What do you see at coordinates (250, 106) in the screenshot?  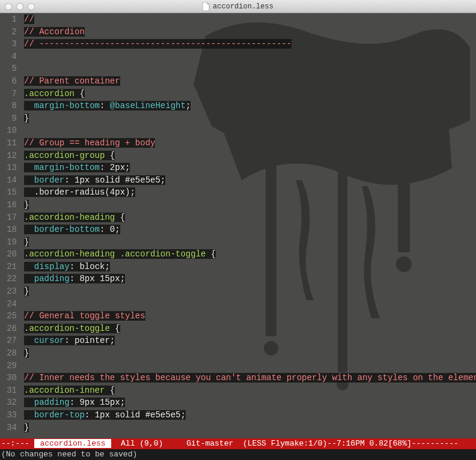 I see `code-line: margin-bottom: @baseLineHeight;` at bounding box center [250, 106].